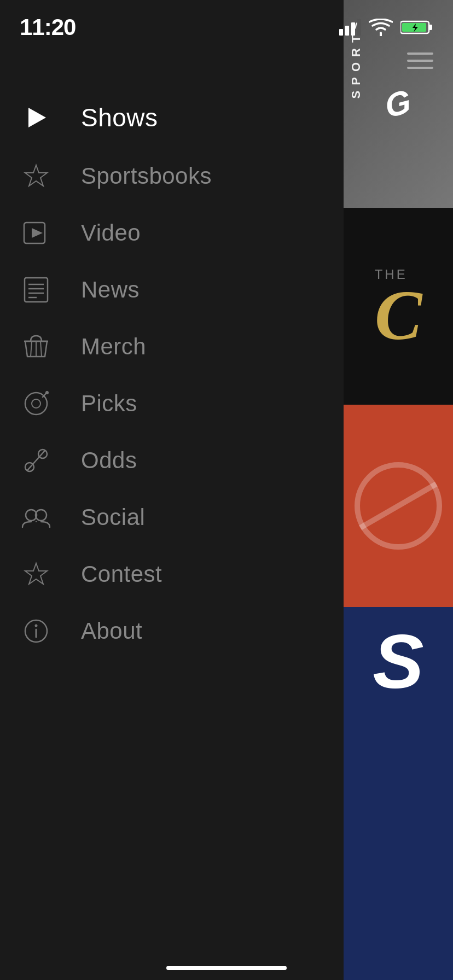 The image size is (453, 980). What do you see at coordinates (112, 631) in the screenshot?
I see `about-label: About` at bounding box center [112, 631].